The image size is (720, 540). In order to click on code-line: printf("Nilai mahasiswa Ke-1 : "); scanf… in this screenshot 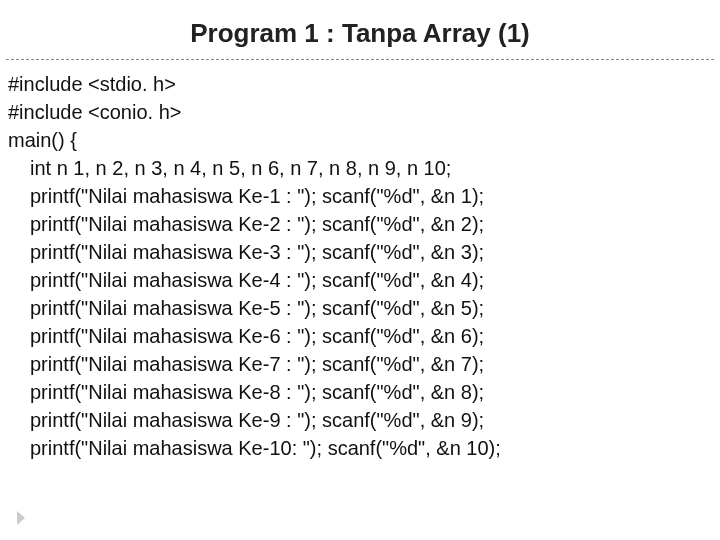, I will do `click(360, 196)`.